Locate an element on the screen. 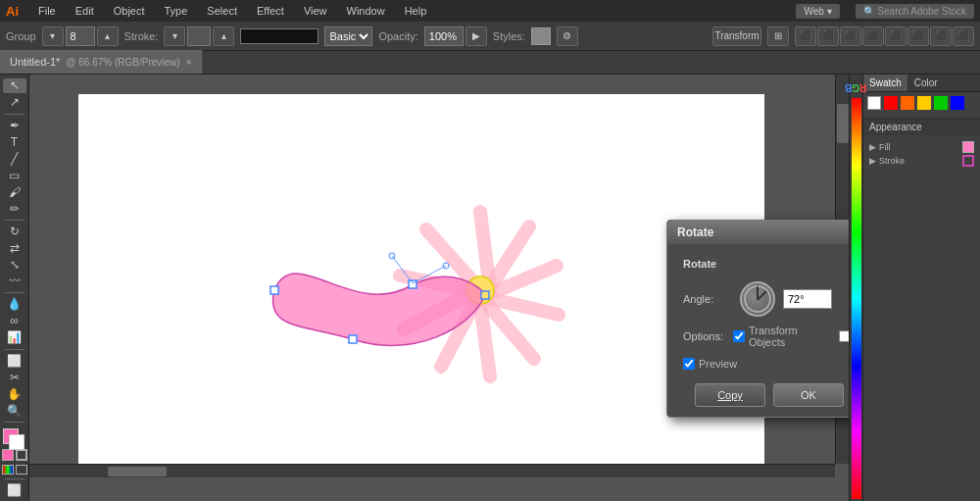  warp-tool: 〰 is located at coordinates (15, 280).